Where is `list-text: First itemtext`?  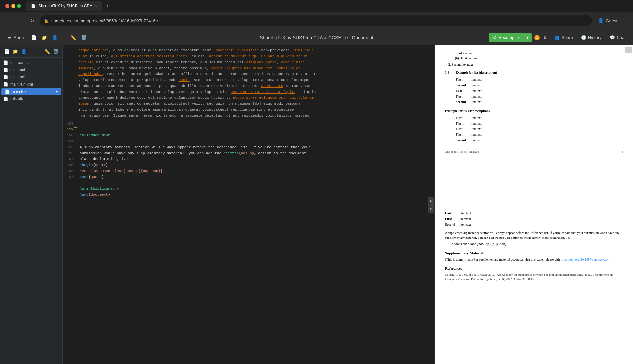 list-text: First itemtext is located at coordinates (470, 58).